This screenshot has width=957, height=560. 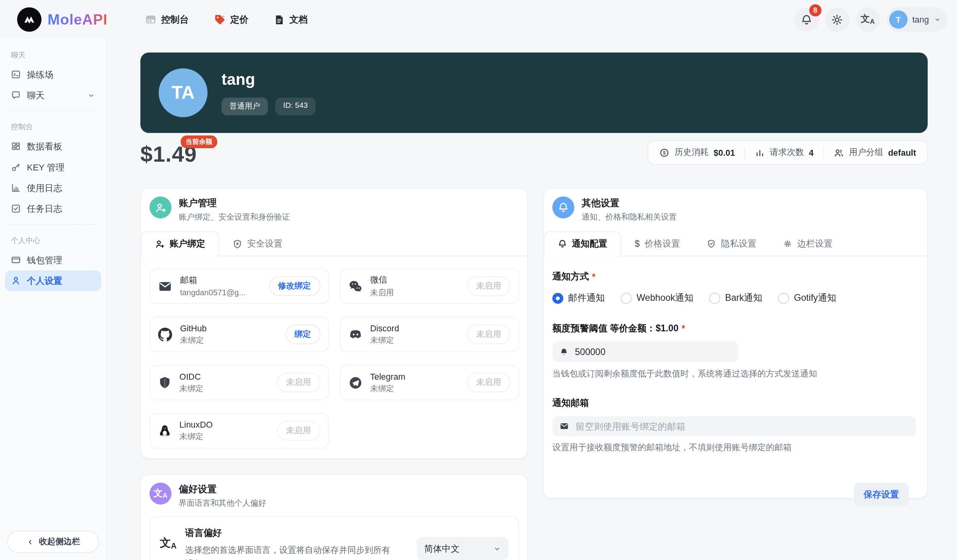 I want to click on save-row: 保存设置, so click(x=734, y=495).